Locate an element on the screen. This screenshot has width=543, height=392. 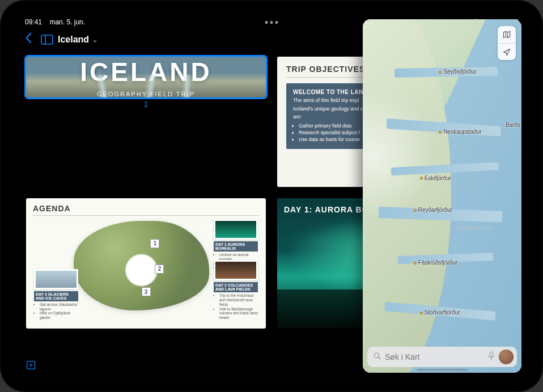
map-place-label-faded: Reyðarfjörður is located at coordinates (475, 228).